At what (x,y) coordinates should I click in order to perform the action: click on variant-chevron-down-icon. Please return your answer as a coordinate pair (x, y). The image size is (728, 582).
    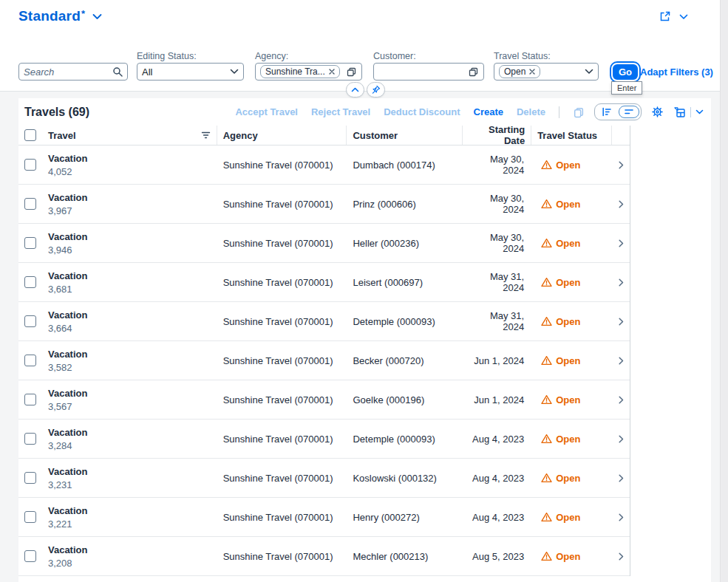
    Looking at the image, I should click on (98, 16).